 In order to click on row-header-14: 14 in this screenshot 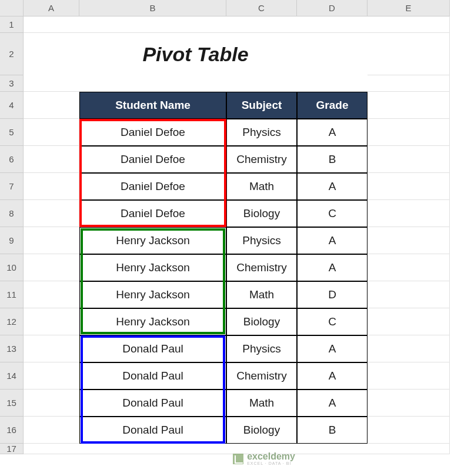, I will do `click(12, 376)`.